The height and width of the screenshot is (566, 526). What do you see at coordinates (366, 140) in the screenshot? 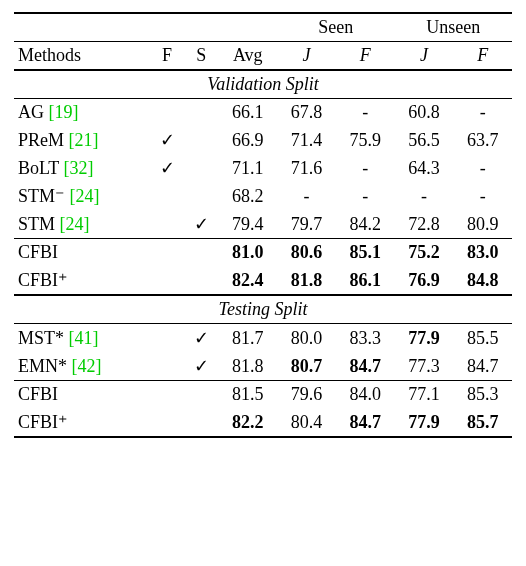
I see `cell-seen-f: 75.9` at bounding box center [366, 140].